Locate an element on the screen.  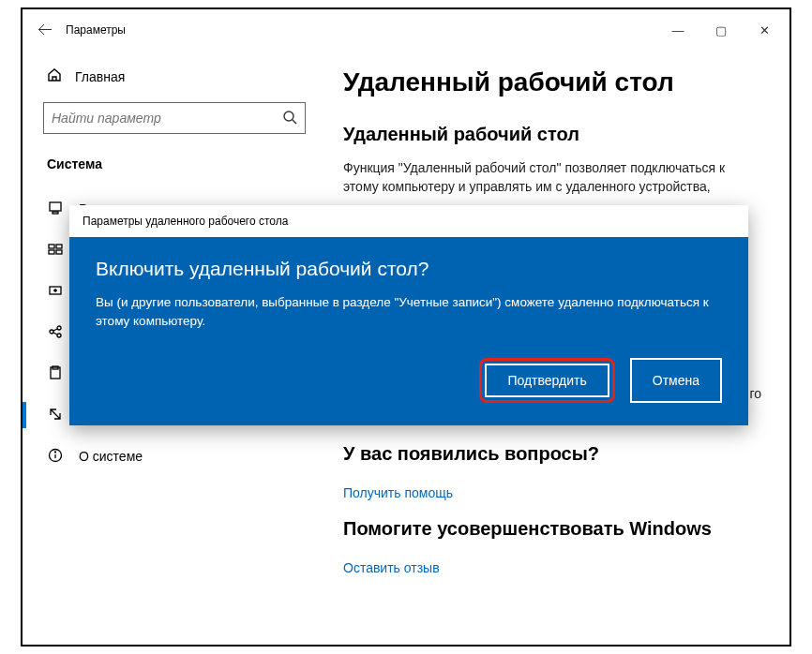
search-input is located at coordinates (167, 118).